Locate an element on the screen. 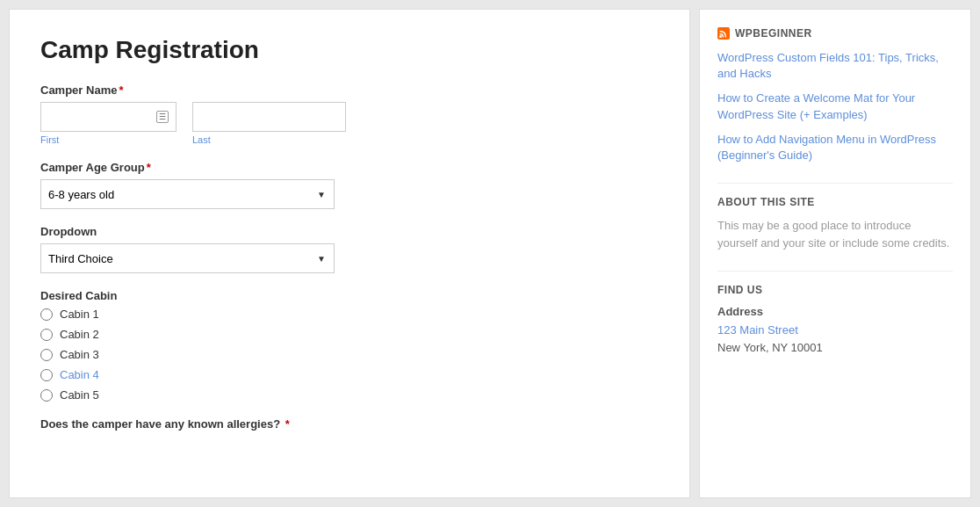  cabin-1-radio is located at coordinates (47, 315).